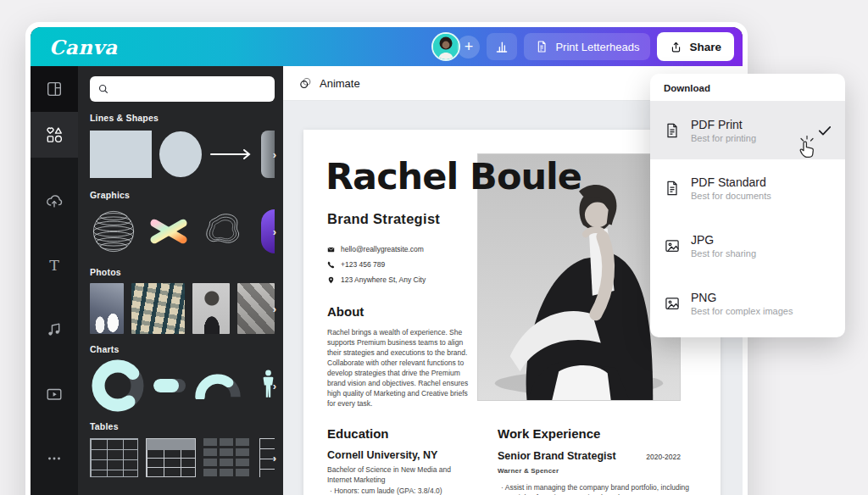 The width and height of the screenshot is (868, 495). Describe the element at coordinates (731, 182) in the screenshot. I see `menu-item-title: PDF Standard` at that location.